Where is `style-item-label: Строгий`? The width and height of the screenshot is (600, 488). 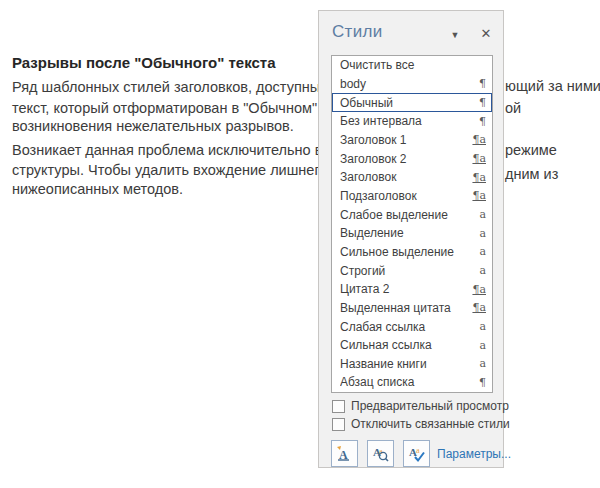
style-item-label: Строгий is located at coordinates (410, 271).